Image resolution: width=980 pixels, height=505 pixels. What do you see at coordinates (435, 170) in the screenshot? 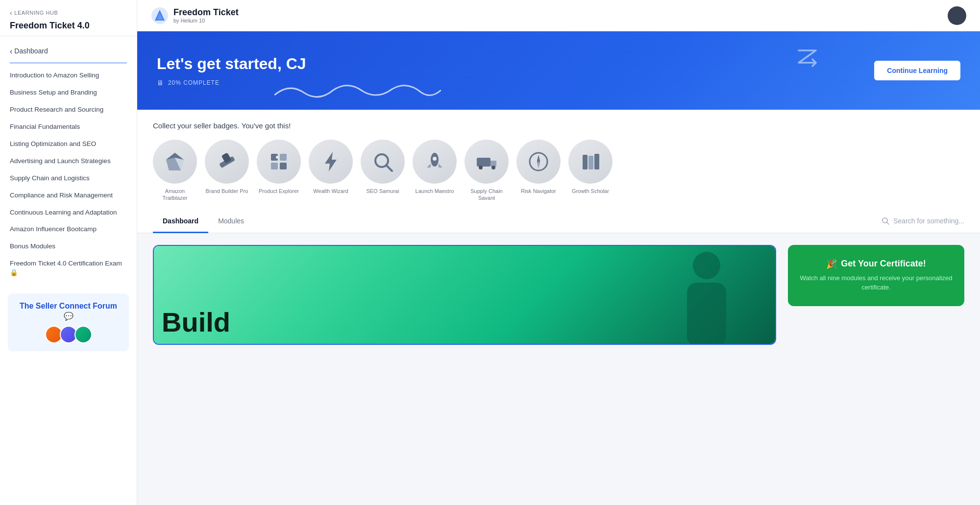
I see `badge-item: Launch Maestro` at bounding box center [435, 170].